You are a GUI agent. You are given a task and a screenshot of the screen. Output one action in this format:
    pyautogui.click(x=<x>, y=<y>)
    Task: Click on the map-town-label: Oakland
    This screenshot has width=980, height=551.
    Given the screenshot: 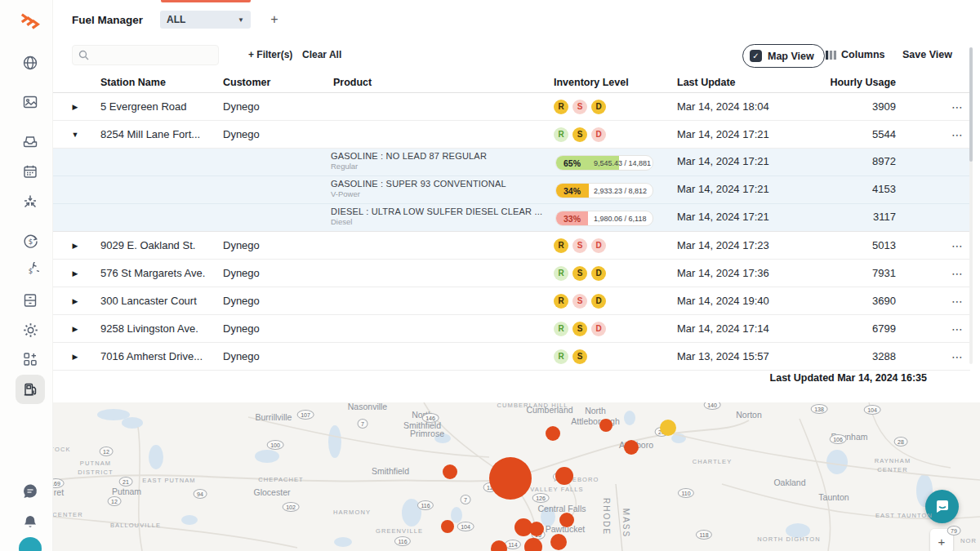 What is the action you would take?
    pyautogui.click(x=789, y=483)
    